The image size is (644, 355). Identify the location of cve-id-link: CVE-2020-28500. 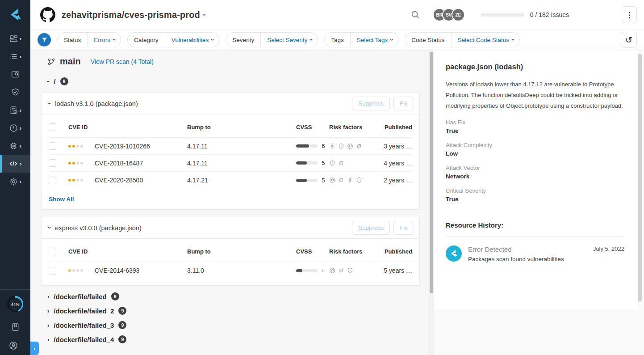
(119, 180).